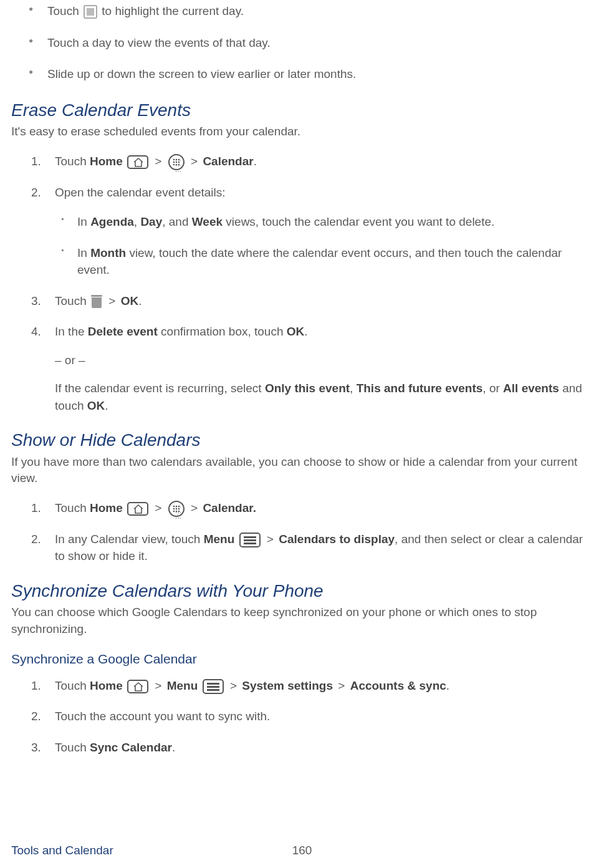 This screenshot has height=868, width=604. What do you see at coordinates (62, 851) in the screenshot?
I see `footer-section: Tools and Calendar` at bounding box center [62, 851].